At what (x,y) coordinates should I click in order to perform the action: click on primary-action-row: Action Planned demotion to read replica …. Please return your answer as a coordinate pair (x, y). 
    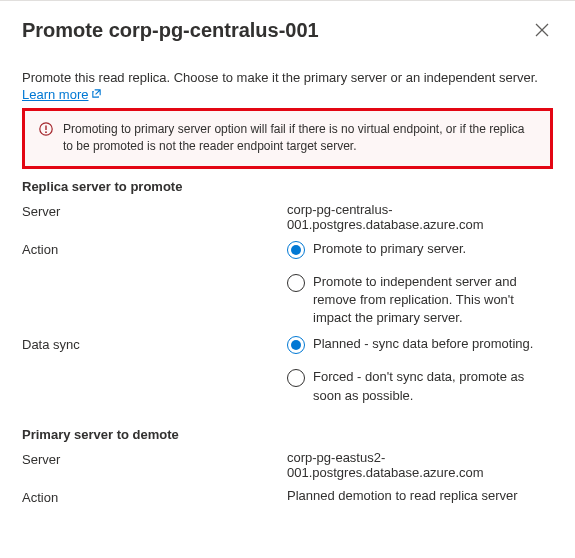
    Looking at the image, I should click on (288, 496).